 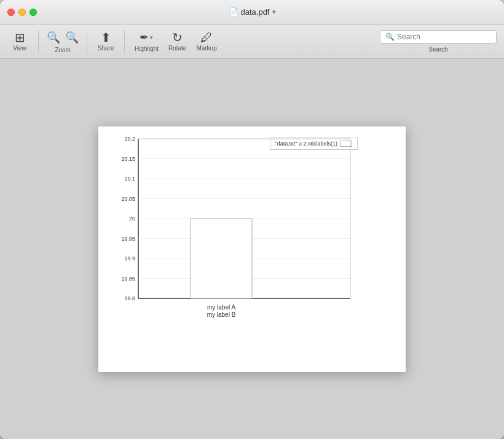 What do you see at coordinates (63, 50) in the screenshot?
I see `zoom-label: Zoom` at bounding box center [63, 50].